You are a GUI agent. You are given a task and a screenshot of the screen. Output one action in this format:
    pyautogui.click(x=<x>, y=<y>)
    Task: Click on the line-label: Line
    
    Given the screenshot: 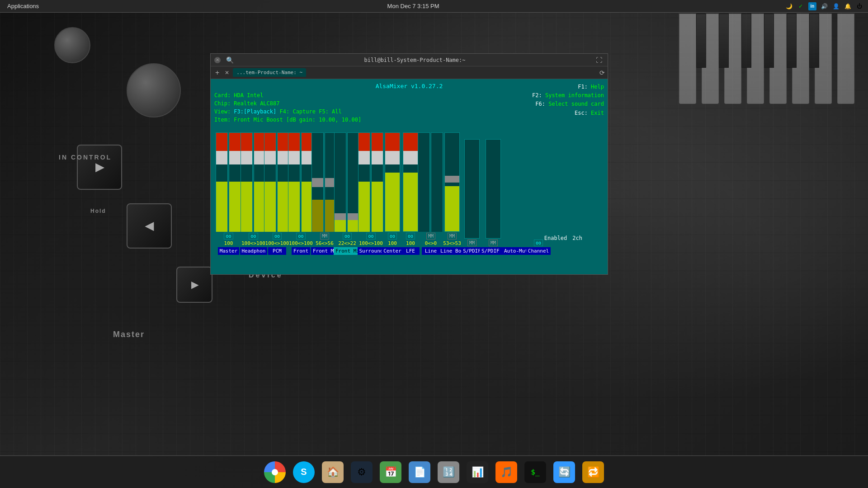 What is the action you would take?
    pyautogui.click(x=431, y=251)
    